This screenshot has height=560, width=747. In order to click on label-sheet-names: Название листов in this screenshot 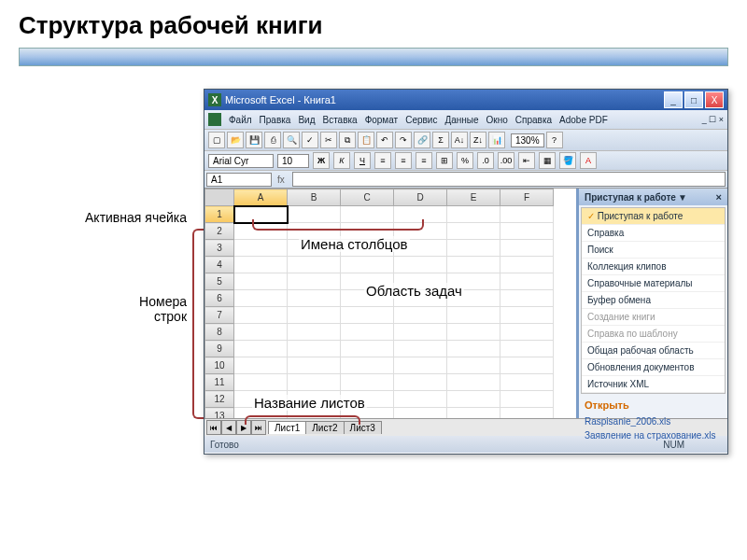, I will do `click(310, 403)`.